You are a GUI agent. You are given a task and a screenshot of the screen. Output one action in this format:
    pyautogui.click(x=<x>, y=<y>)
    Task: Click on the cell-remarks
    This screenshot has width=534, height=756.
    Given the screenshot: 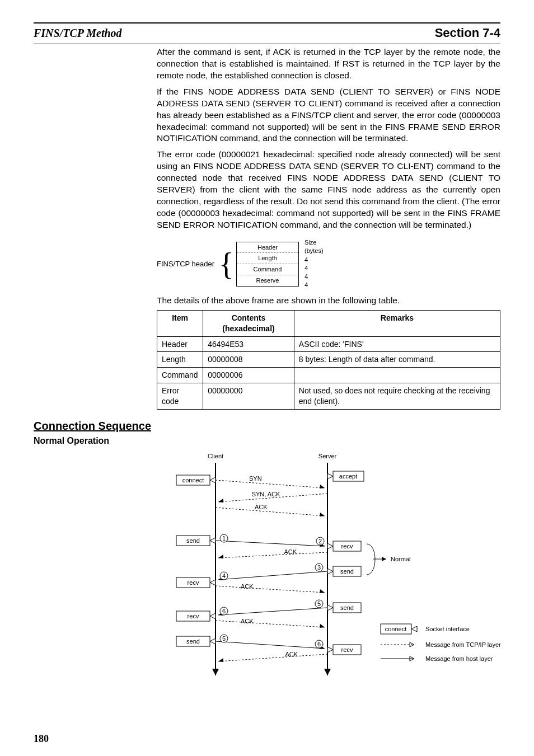 What is the action you would take?
    pyautogui.click(x=397, y=375)
    